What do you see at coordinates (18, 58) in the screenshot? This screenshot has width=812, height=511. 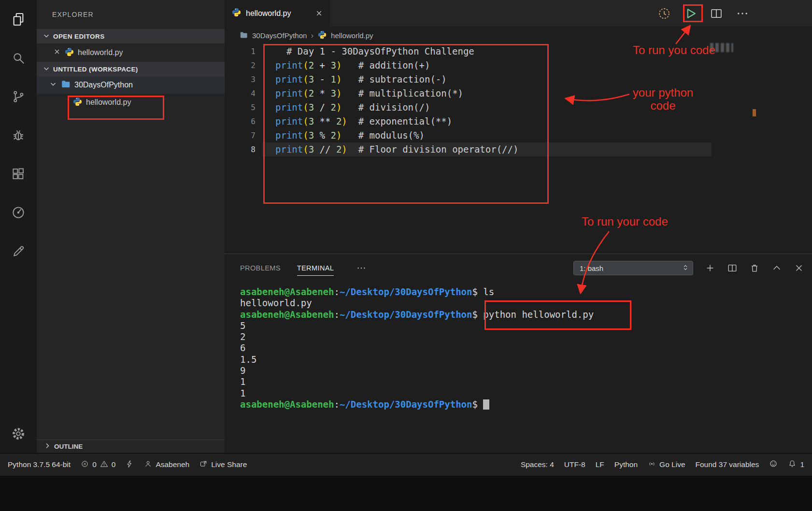 I see `search-icon` at bounding box center [18, 58].